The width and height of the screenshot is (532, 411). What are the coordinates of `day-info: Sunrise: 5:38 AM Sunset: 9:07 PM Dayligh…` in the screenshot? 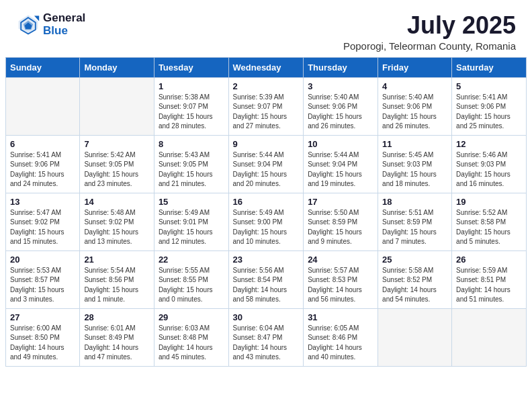 It's located at (191, 112).